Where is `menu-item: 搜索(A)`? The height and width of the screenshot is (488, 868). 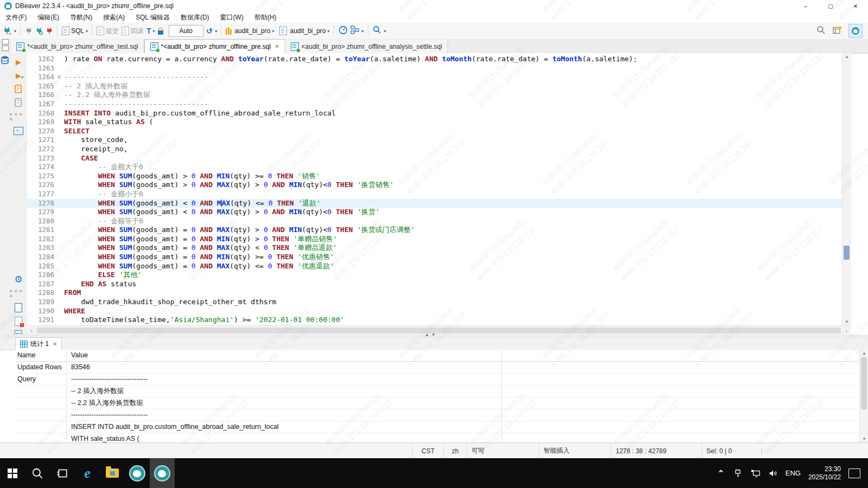
menu-item: 搜索(A) is located at coordinates (114, 17).